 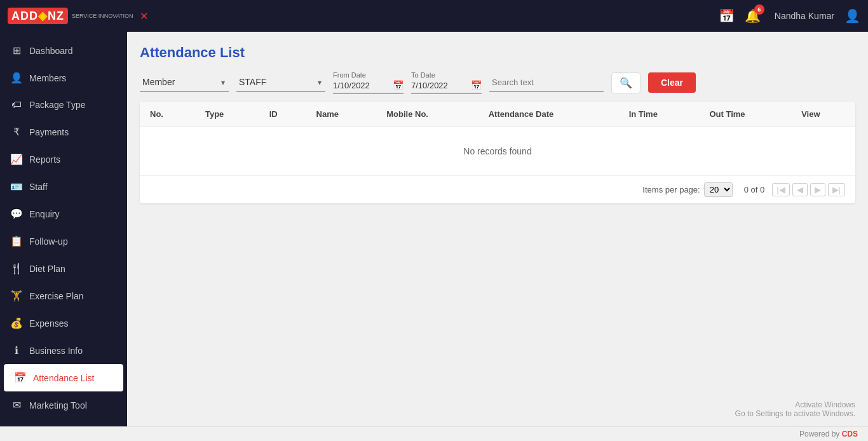 What do you see at coordinates (17, 323) in the screenshot?
I see `expenses-icon: 💰` at bounding box center [17, 323].